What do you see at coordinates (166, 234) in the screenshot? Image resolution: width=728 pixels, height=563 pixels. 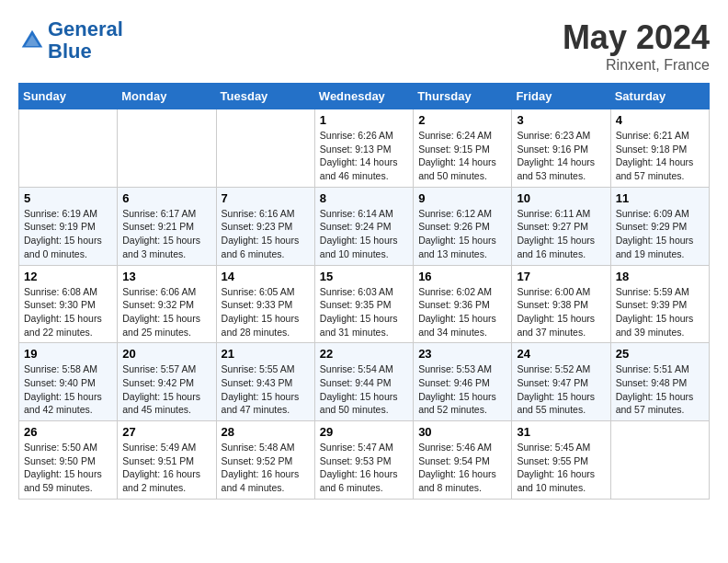 I see `day-info: Sunrise: 6:17 AM Sunset: 9:21 PM Dayligh…` at bounding box center [166, 234].